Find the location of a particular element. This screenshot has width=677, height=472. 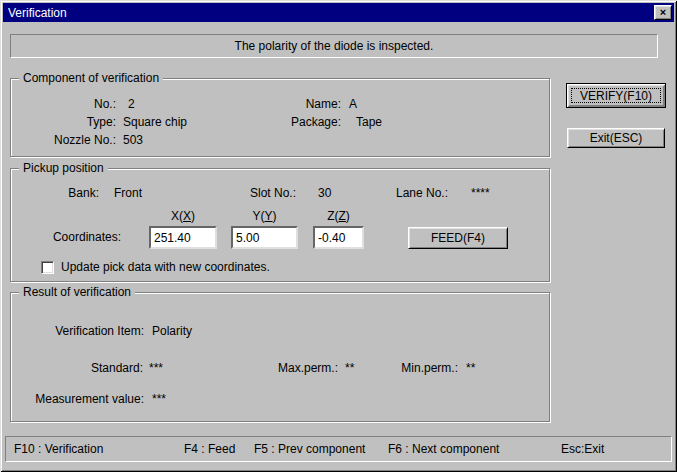

standard-value: *** is located at coordinates (156, 368).